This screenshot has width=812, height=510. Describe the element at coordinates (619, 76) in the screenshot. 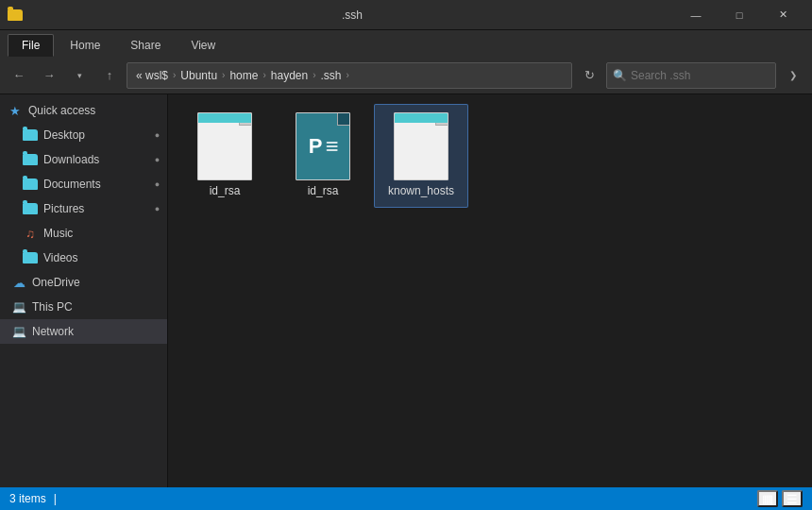

I see `search-icon: 🔍` at that location.